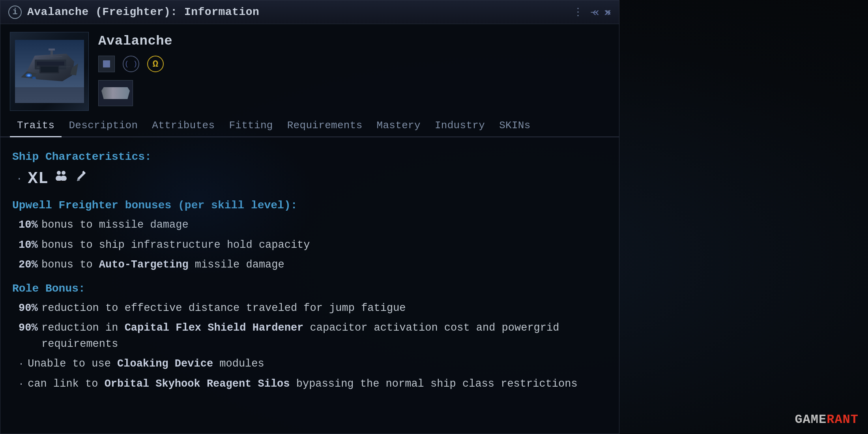 The height and width of the screenshot is (434, 868). Describe the element at coordinates (310, 364) in the screenshot. I see `bullet-item-1: · Unable to use Cloaking Device modules` at that location.